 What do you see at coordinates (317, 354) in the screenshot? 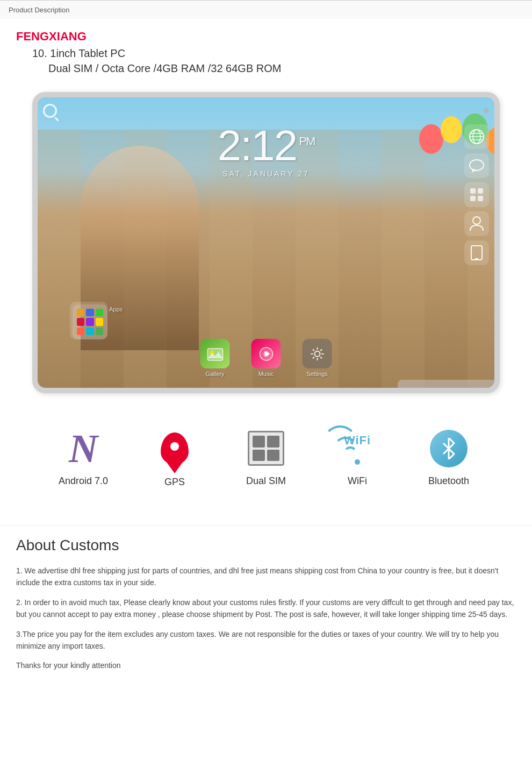
I see `settings-icon-tablet` at bounding box center [317, 354].